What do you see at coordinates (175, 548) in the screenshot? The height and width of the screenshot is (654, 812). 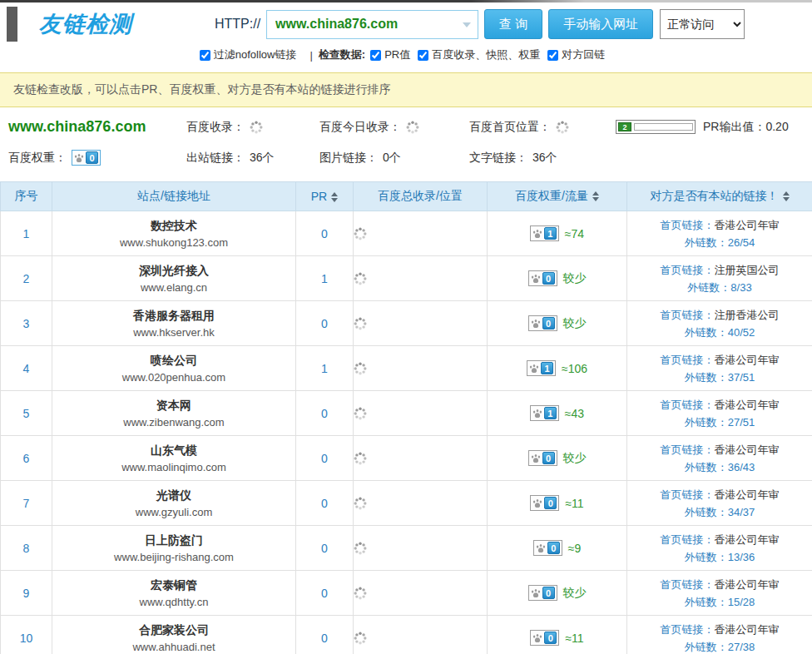 I see `site-cell: 日上防盗门www.beijing-rishang.com` at bounding box center [175, 548].